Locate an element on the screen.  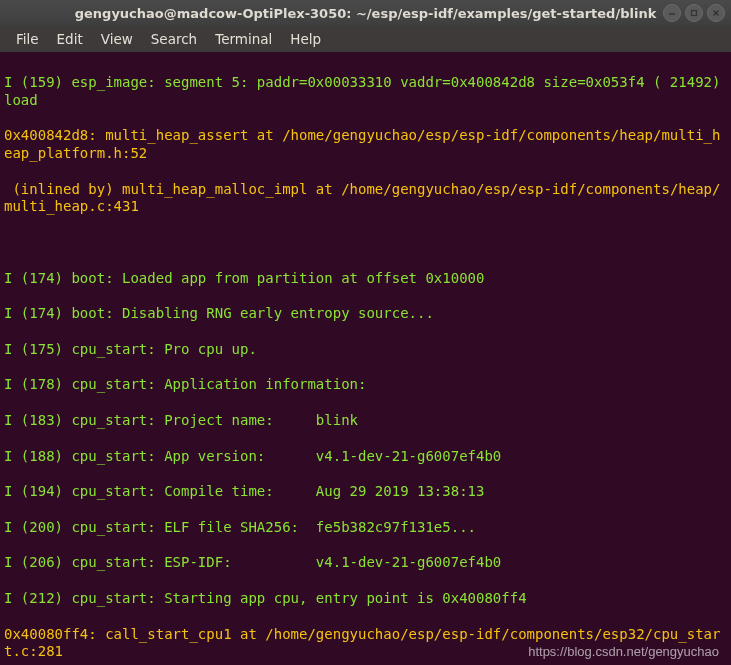
menu-edit: Edit is located at coordinates (70, 39).